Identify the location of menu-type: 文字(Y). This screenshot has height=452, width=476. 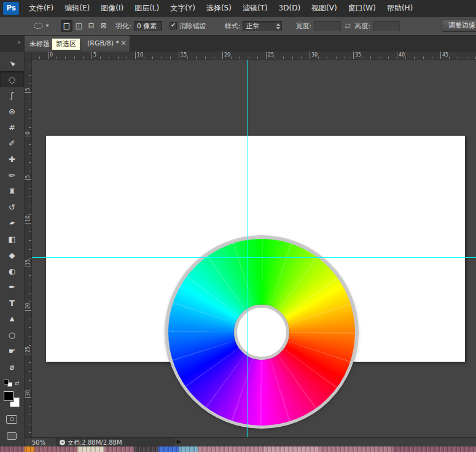
(183, 9).